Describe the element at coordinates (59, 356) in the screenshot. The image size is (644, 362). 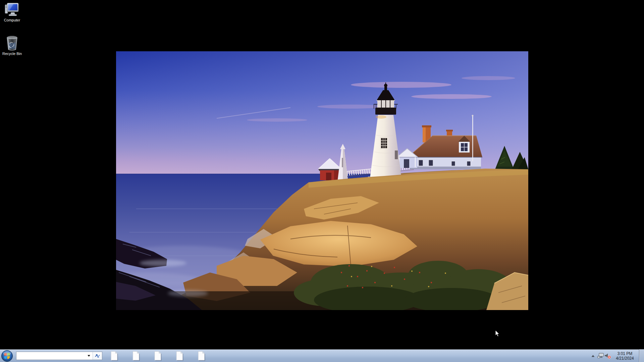
I see `address-toolbar` at that location.